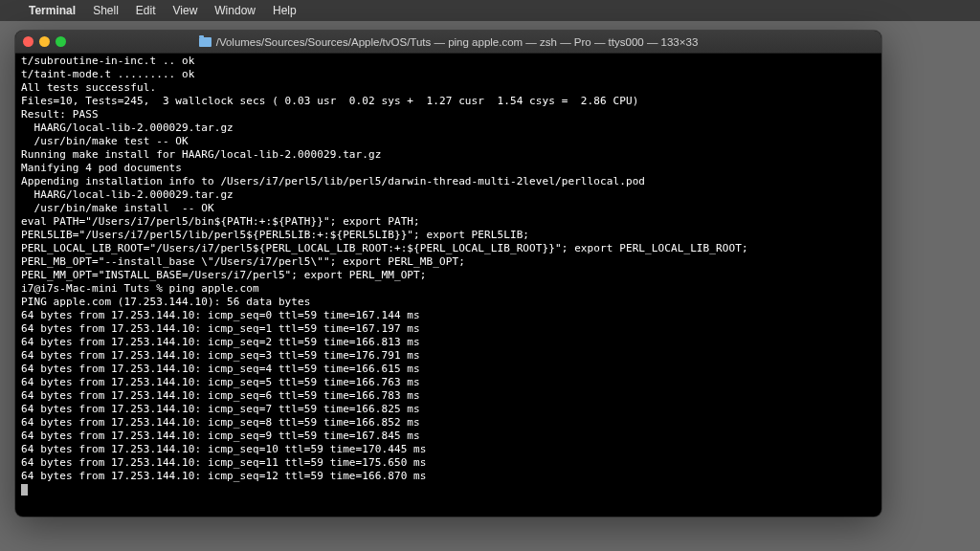 Image resolution: width=980 pixels, height=551 pixels. What do you see at coordinates (448, 262) in the screenshot?
I see `terminal-line: PERL_MB_OPT="--install_base \"/Users/i7/…` at bounding box center [448, 262].